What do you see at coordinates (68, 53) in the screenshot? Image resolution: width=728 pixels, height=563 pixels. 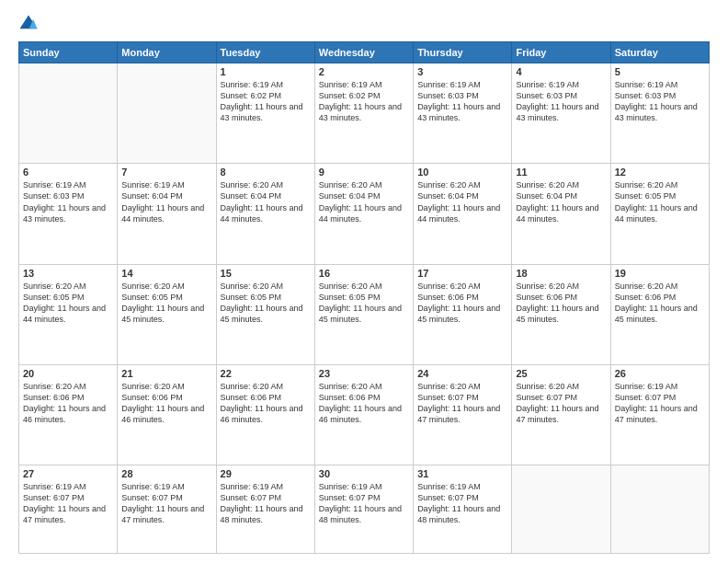 I see `calendar-header-sunday: Sunday` at bounding box center [68, 53].